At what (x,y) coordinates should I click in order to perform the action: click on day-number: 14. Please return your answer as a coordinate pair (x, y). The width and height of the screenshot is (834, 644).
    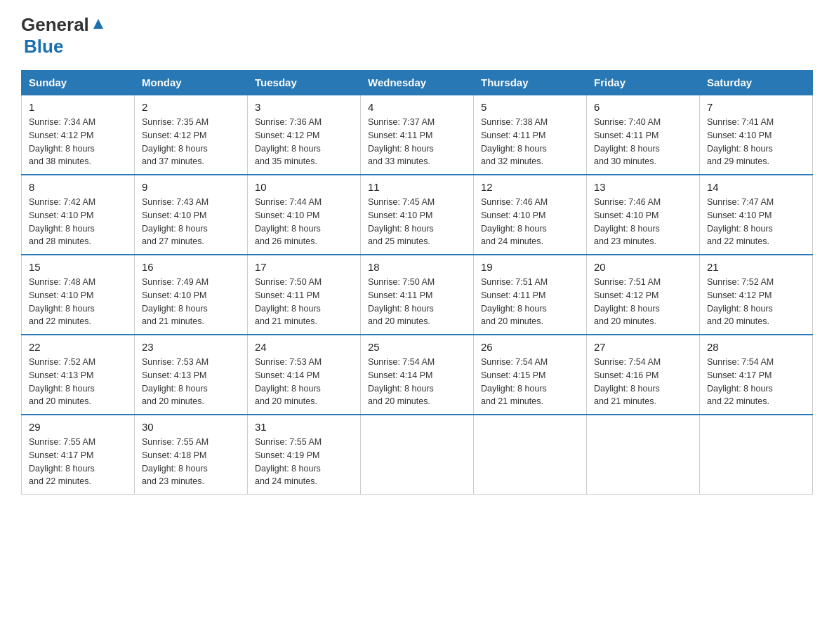
    Looking at the image, I should click on (756, 187).